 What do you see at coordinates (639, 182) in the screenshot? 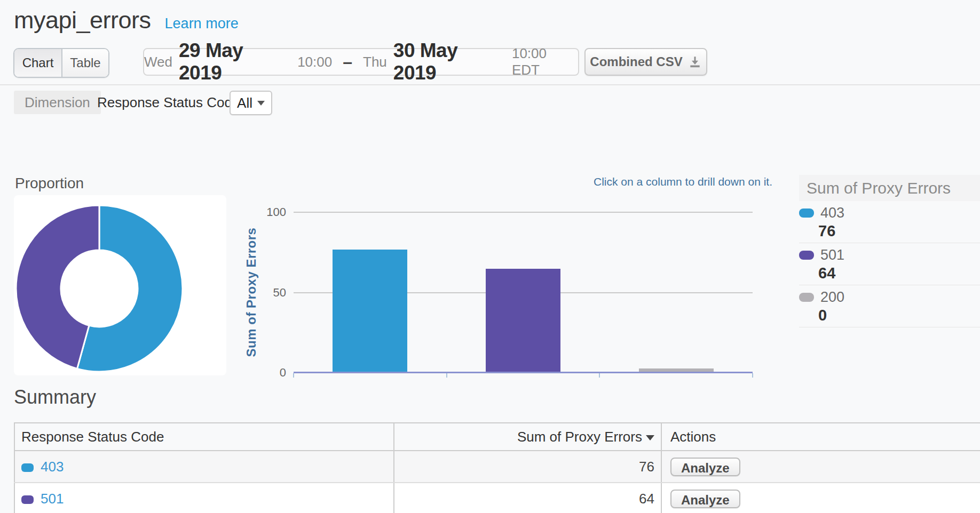
I see `drilldown-hint: Click on a column to drill down on it.` at bounding box center [639, 182].